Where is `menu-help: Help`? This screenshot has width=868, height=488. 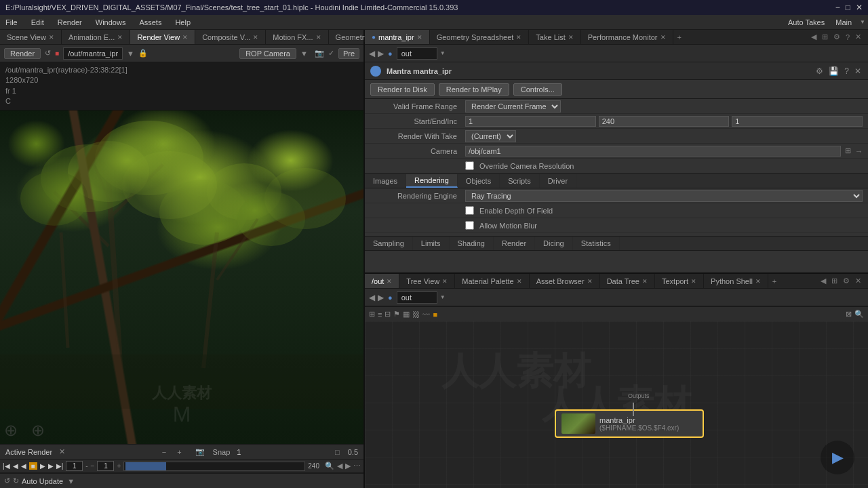 menu-help: Help is located at coordinates (183, 22).